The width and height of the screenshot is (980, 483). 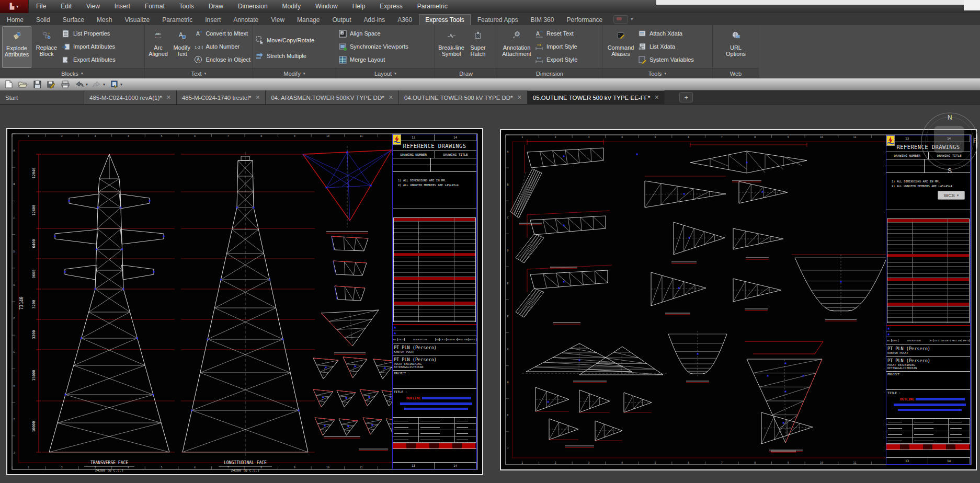 What do you see at coordinates (51, 84) in the screenshot?
I see `save-as-icon` at bounding box center [51, 84].